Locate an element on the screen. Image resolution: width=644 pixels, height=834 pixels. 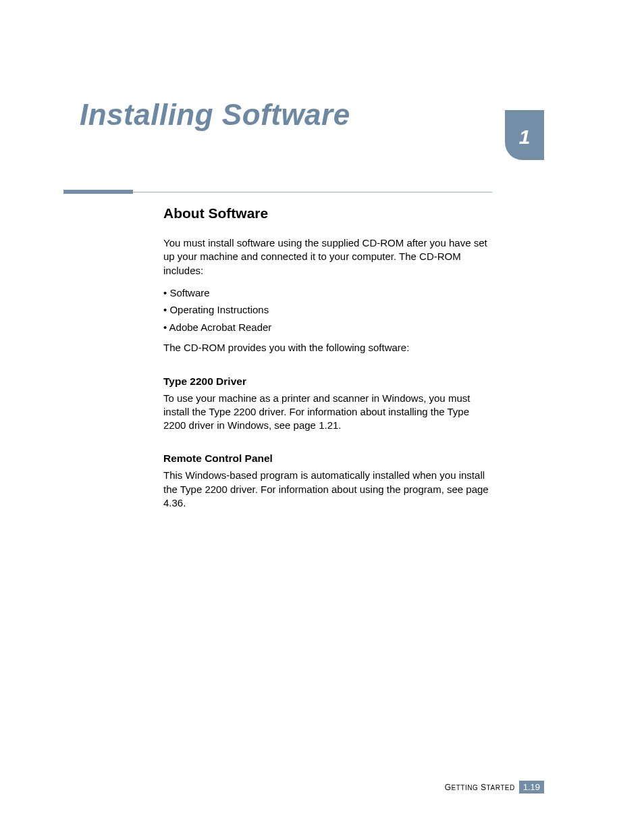
subsection-remote-control: Remote Control Panel This Windows-based … is located at coordinates (329, 481).